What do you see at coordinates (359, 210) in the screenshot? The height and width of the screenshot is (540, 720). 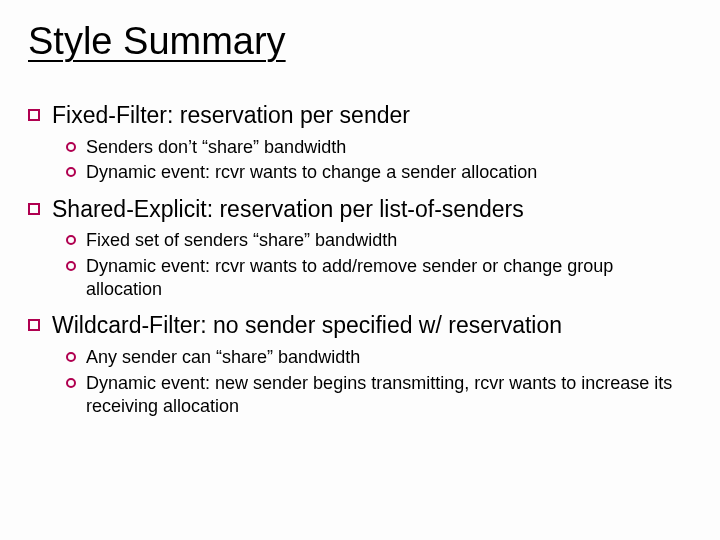 I see `heading-shared-explicit: Shared-Explicit: reservation per list-of…` at bounding box center [359, 210].